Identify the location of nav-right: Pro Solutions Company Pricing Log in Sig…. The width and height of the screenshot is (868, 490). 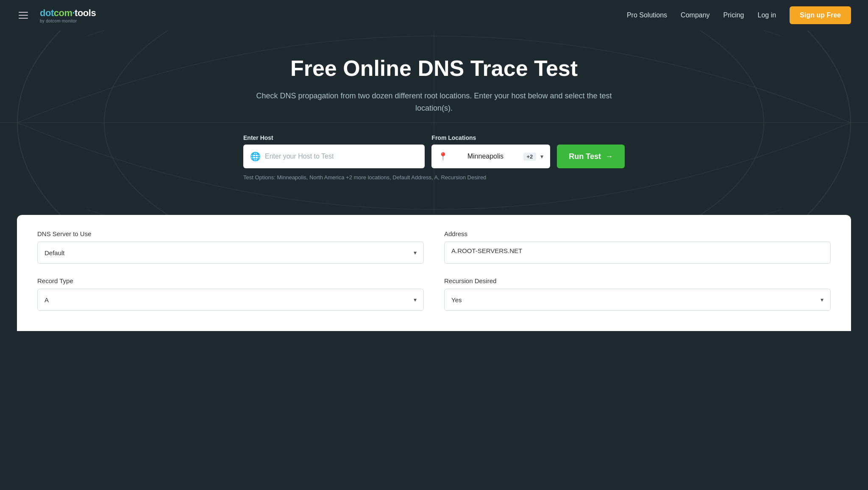
(739, 15).